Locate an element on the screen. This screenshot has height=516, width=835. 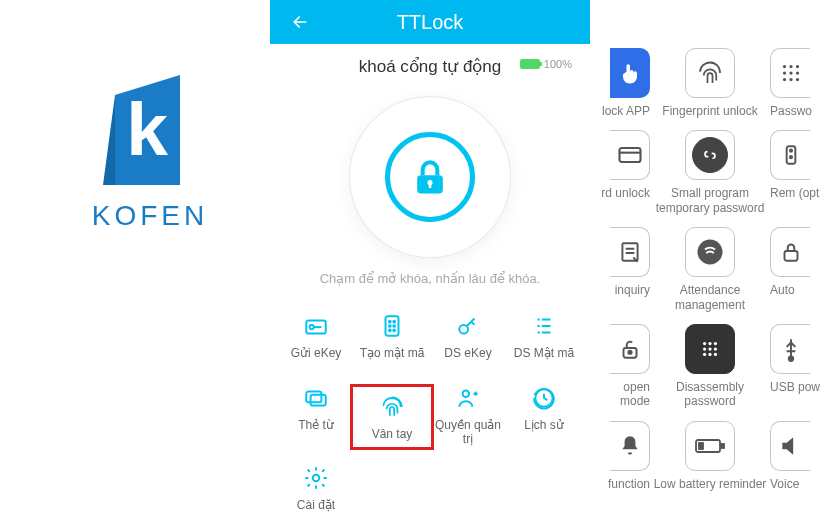
key-icon is located at coordinates (468, 326).